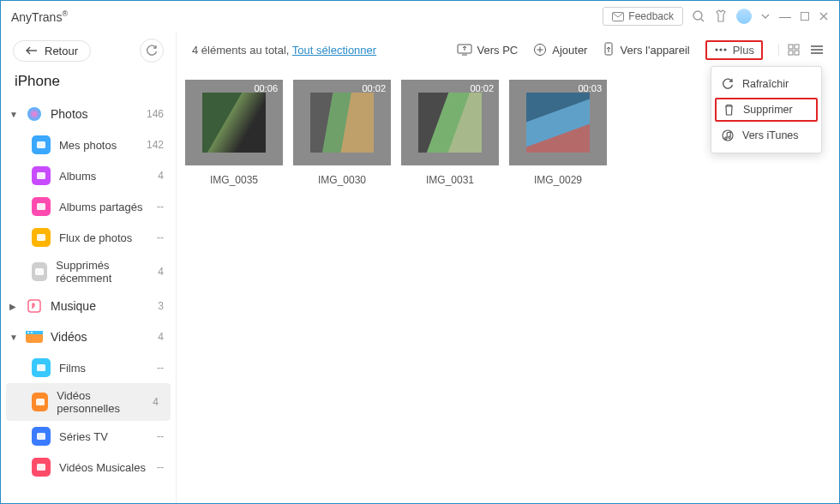 The width and height of the screenshot is (840, 504). Describe the element at coordinates (88, 306) in the screenshot. I see `sidebar-category: ▶Musique3` at that location.